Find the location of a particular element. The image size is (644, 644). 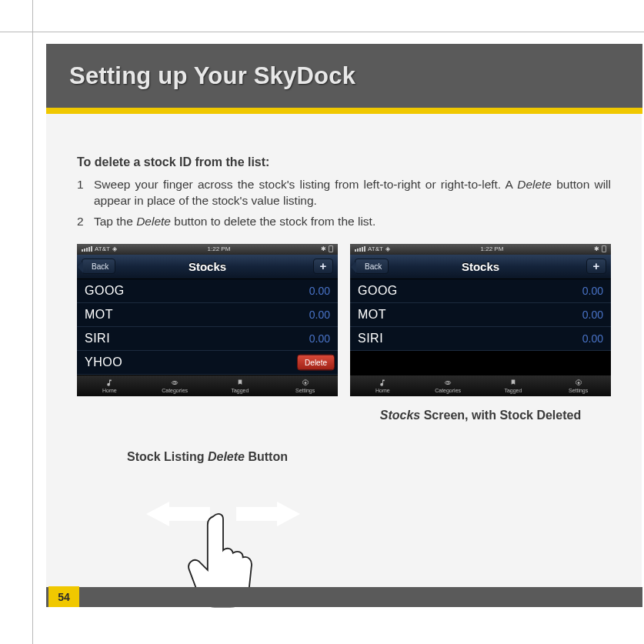

phone-screenshot-left: AT&T ◈ 1:22 PM ✱ Back Stocks + is located at coordinates (208, 320).